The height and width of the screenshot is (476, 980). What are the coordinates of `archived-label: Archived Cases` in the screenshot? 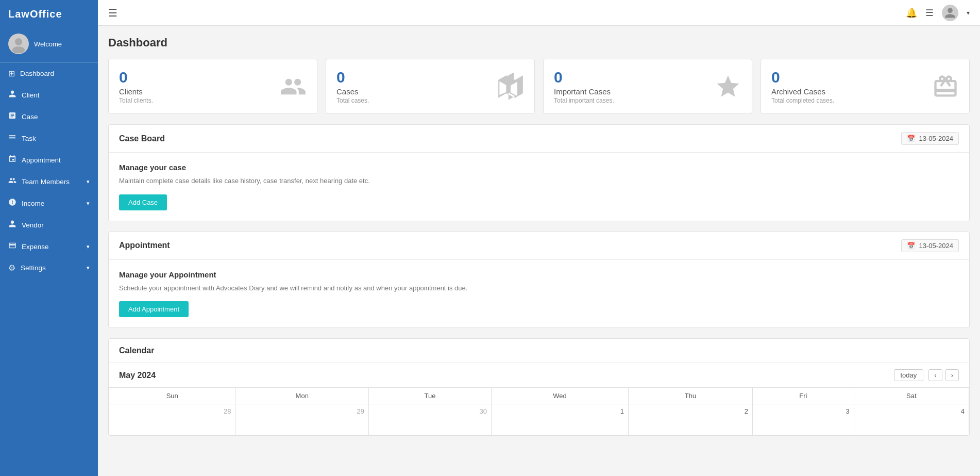 It's located at (803, 92).